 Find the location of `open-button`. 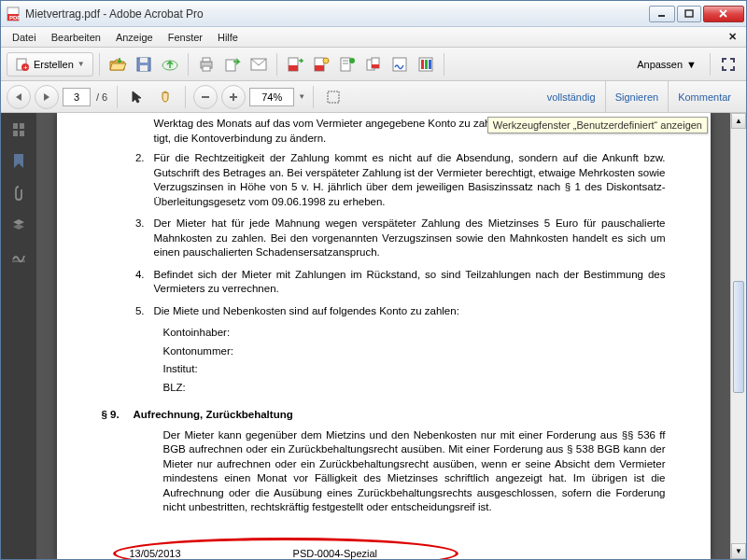

open-button is located at coordinates (118, 64).